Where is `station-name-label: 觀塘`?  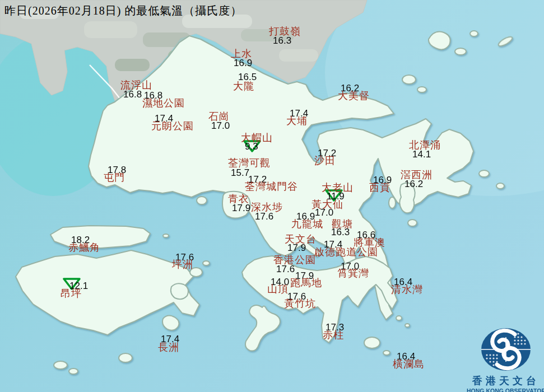 station-name-label: 觀塘 is located at coordinates (342, 224).